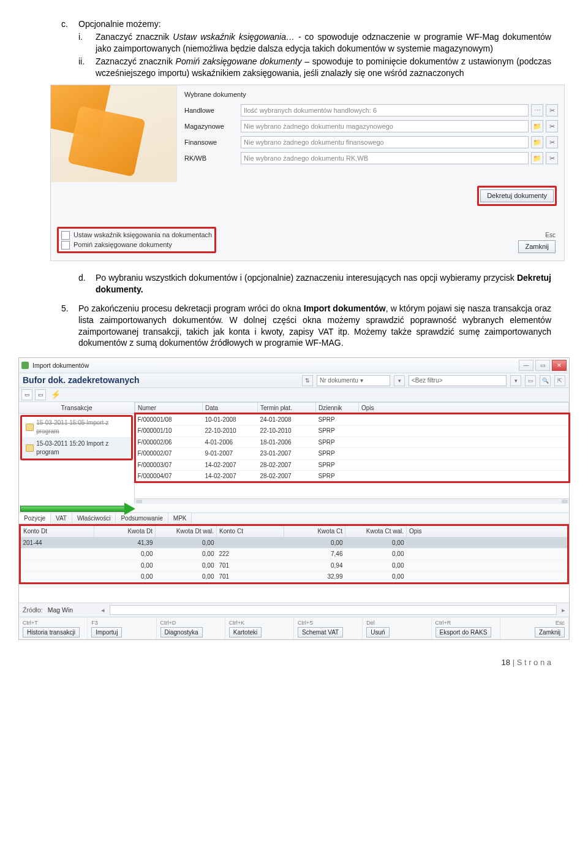  What do you see at coordinates (323, 284) in the screenshot?
I see `list-text: Po wybraniu wszystkich dokumentów i (opc…` at bounding box center [323, 284].